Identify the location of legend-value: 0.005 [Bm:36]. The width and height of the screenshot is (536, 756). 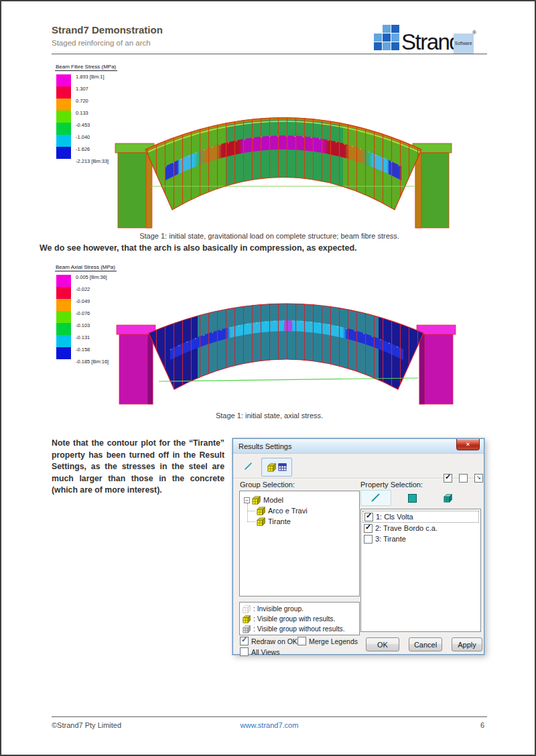
(92, 277).